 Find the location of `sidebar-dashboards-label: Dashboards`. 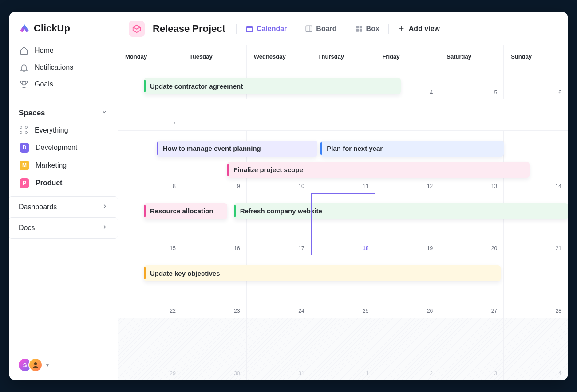

sidebar-dashboards-label: Dashboards is located at coordinates (38, 207).